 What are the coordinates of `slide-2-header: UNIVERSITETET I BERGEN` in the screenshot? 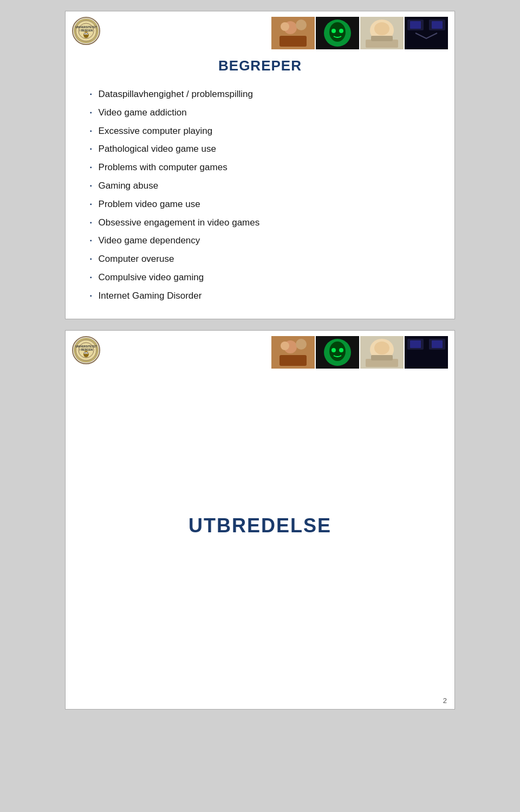 It's located at (260, 350).